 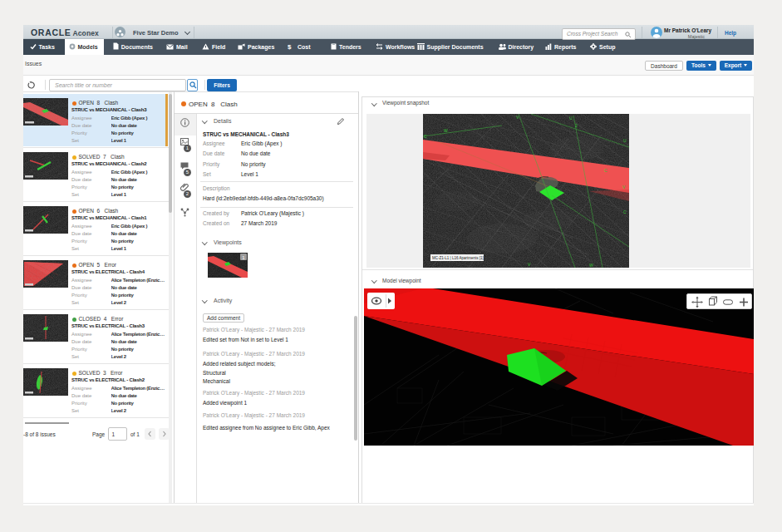 What do you see at coordinates (577, 126) in the screenshot?
I see `svg-text: 2` at bounding box center [577, 126].